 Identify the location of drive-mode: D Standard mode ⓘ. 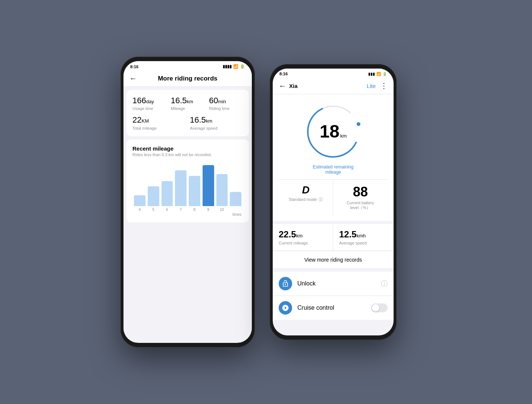
(306, 198).